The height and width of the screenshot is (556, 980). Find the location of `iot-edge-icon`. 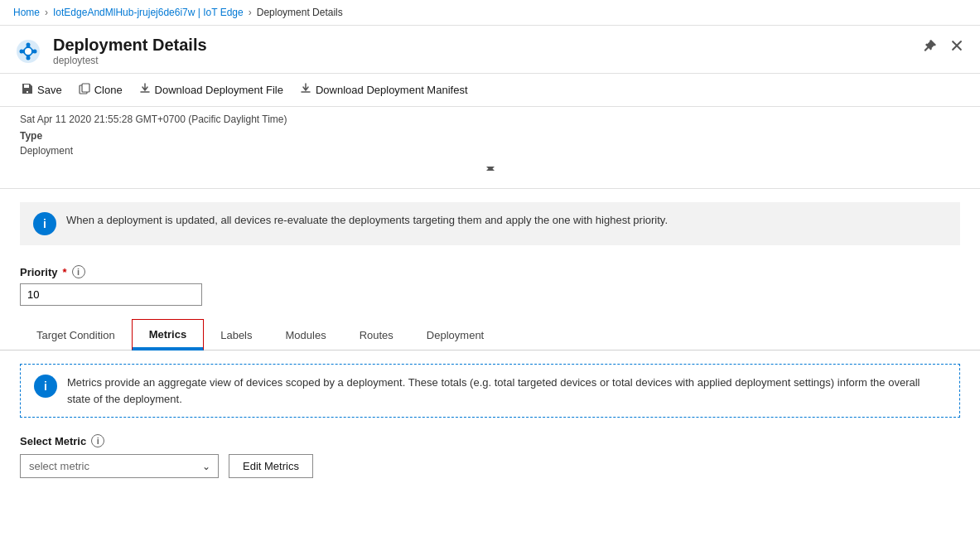

iot-edge-icon is located at coordinates (28, 51).